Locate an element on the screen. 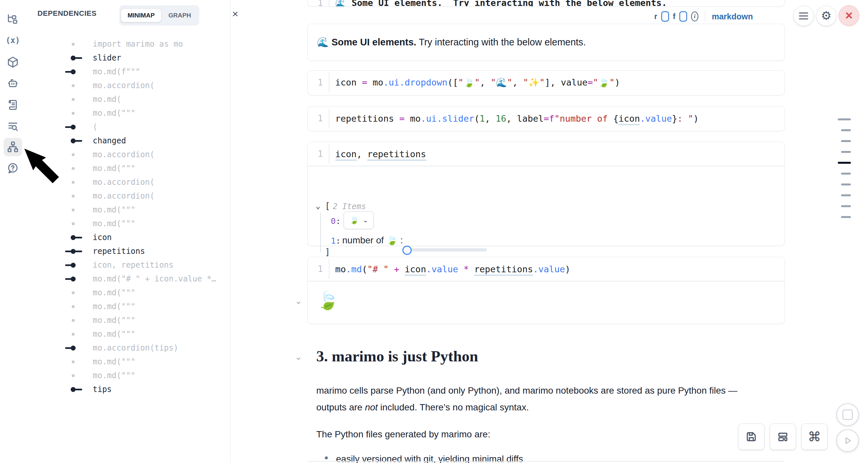  run-toggle-checkbox is located at coordinates (665, 16).